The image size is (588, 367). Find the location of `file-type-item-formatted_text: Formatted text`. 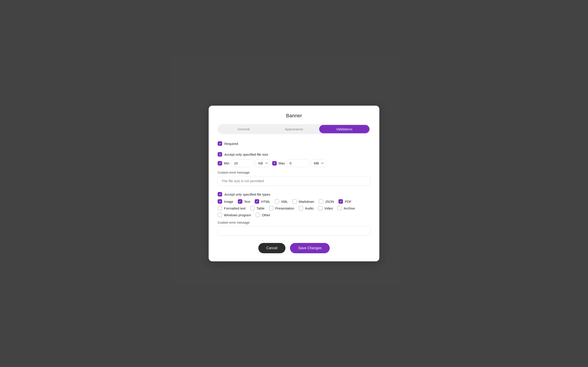

file-type-item-formatted_text: Formatted text is located at coordinates (232, 208).